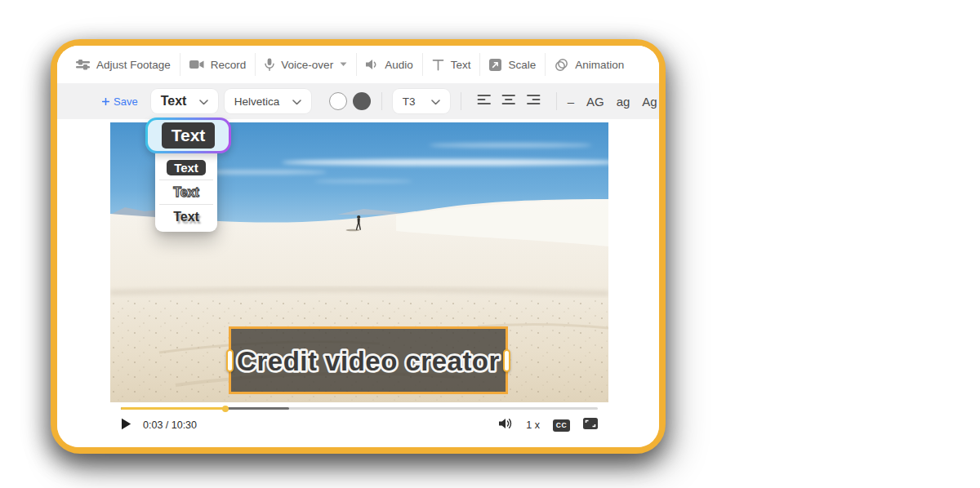  I want to click on titlecase-button: Ag, so click(649, 101).